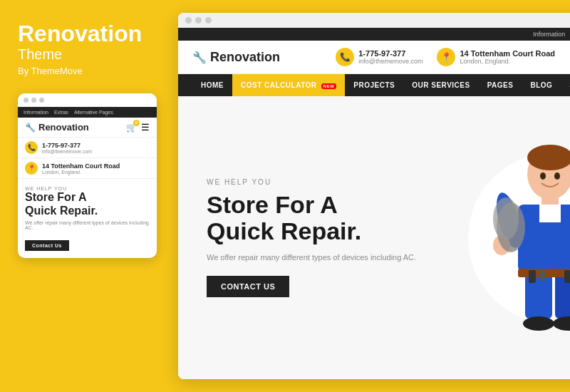 Image resolution: width=570 pixels, height=392 pixels. What do you see at coordinates (67, 145) in the screenshot?
I see `mobile-phone-number: 1-775-97-377` at bounding box center [67, 145].